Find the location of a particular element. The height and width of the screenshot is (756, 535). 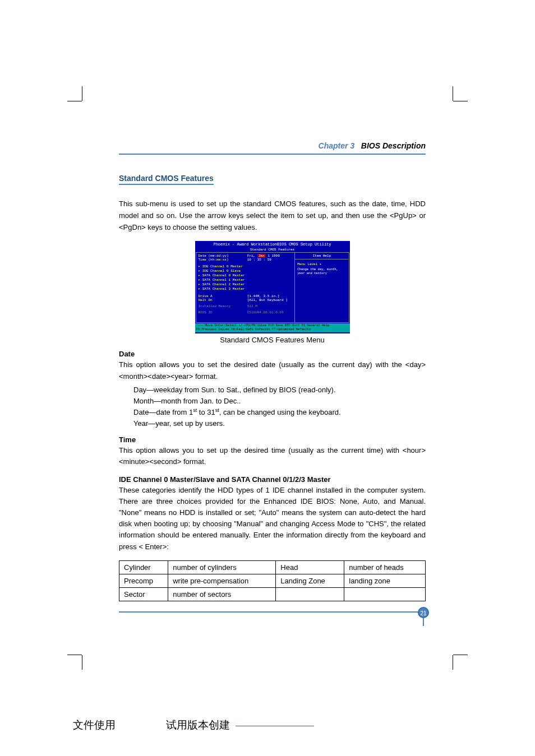

date-heading: Date is located at coordinates (273, 354).